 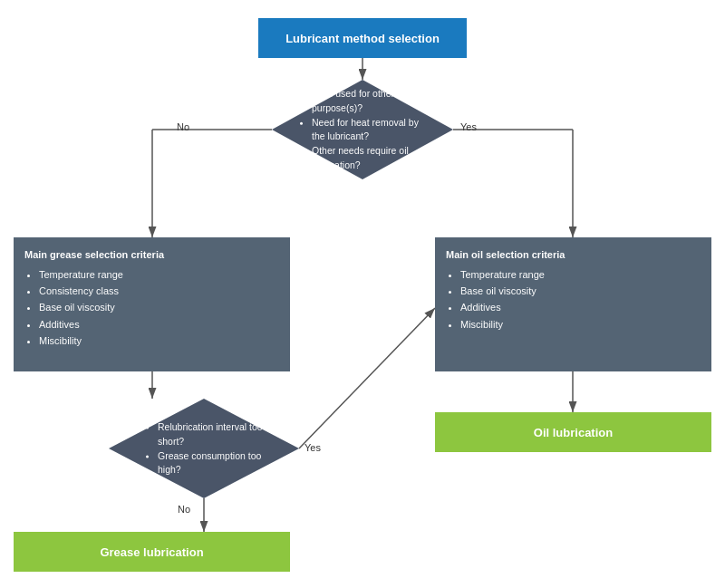 I want to click on grease-item-4: Additives, so click(x=160, y=324).